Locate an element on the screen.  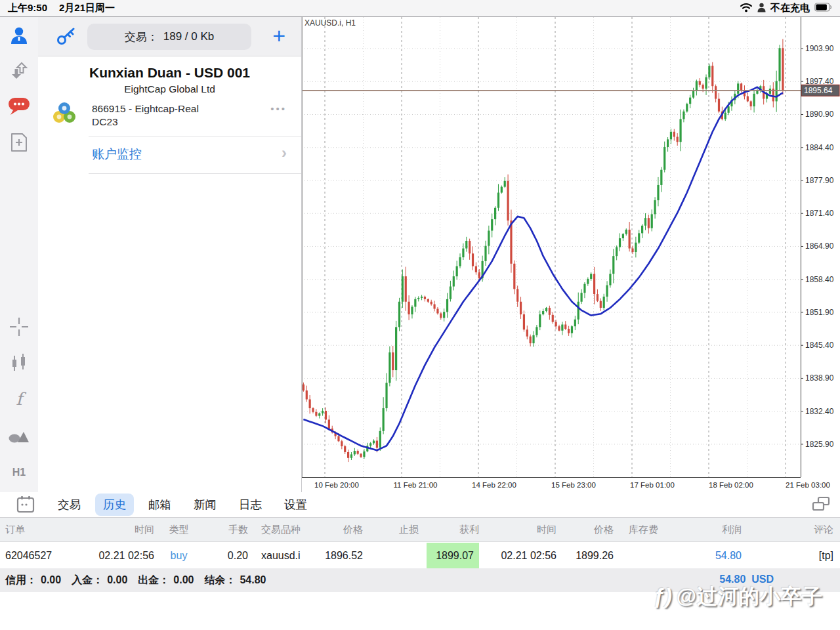
svg-text: 14 Feb 22:00 is located at coordinates (494, 485).